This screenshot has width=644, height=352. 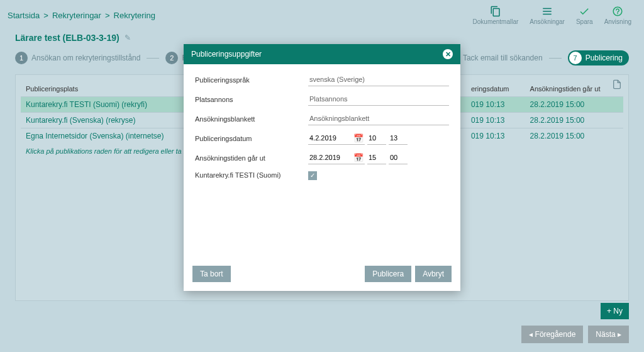 What do you see at coordinates (252, 80) in the screenshot?
I see `label-language: Publiceringsspråk` at bounding box center [252, 80].